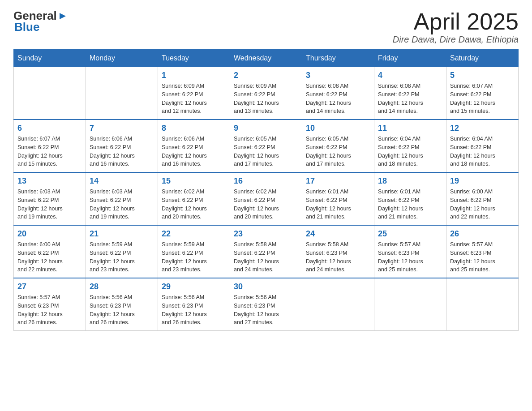 Image resolution: width=532 pixels, height=411 pixels. I want to click on column-header-sunday: Sunday, so click(50, 58).